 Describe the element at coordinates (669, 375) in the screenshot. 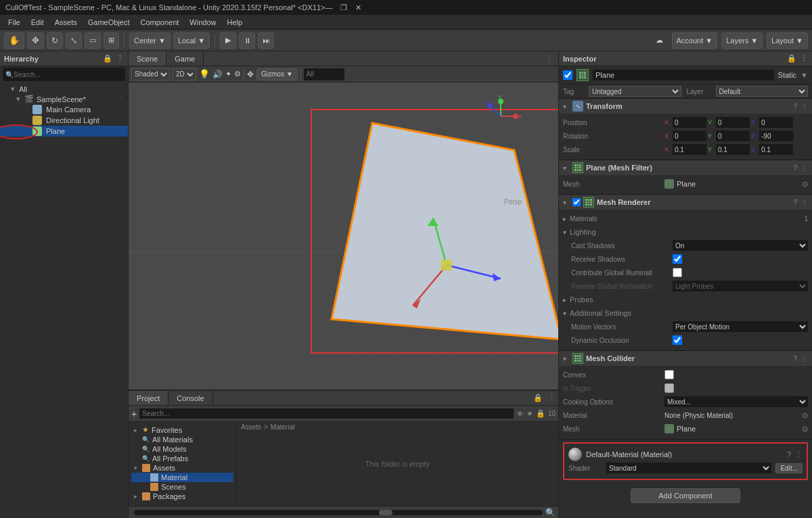

I see `convex-checkbox` at that location.